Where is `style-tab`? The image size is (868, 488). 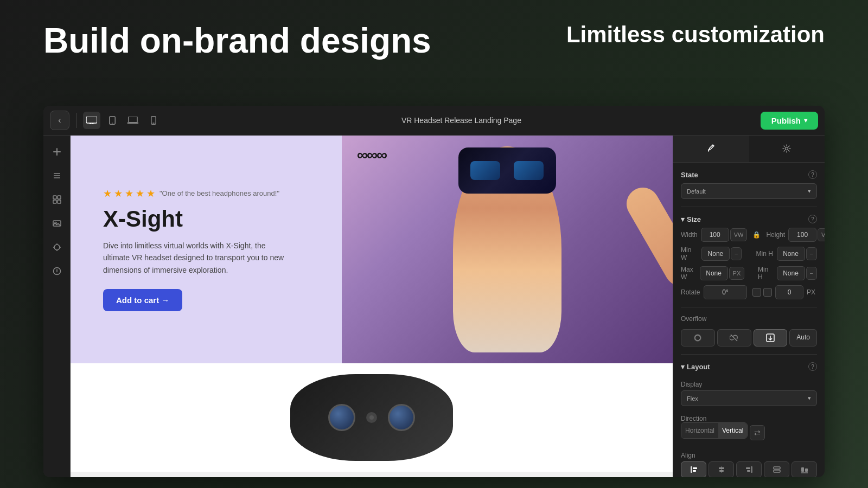
style-tab is located at coordinates (711, 149).